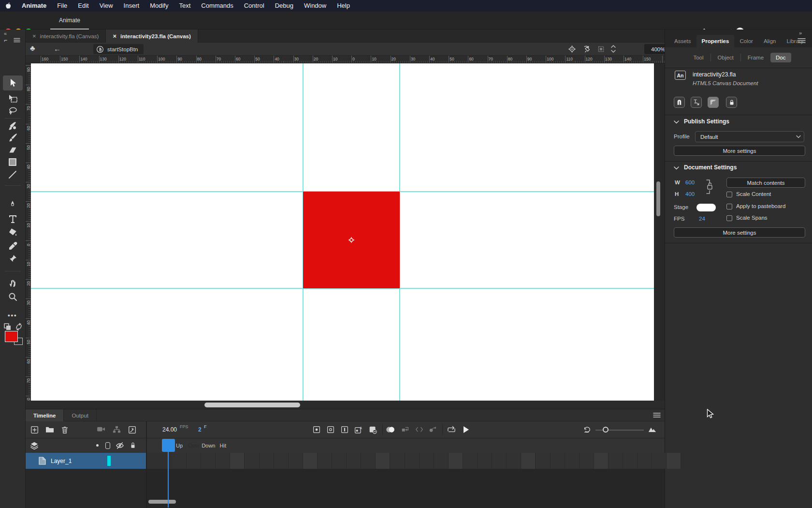 Image resolution: width=812 pixels, height=508 pixels. Describe the element at coordinates (706, 208) in the screenshot. I see `stage-color-swatch` at that location.